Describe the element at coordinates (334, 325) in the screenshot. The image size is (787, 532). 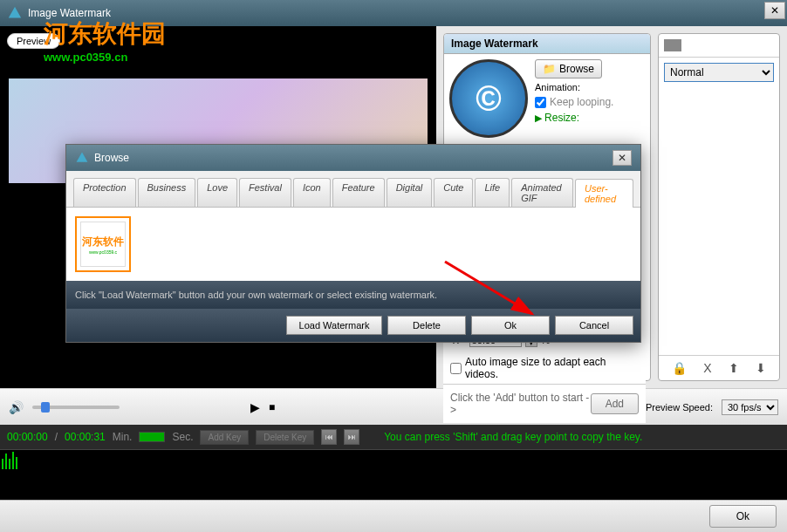
I see `load-watermark-button: Load Watermark` at that location.